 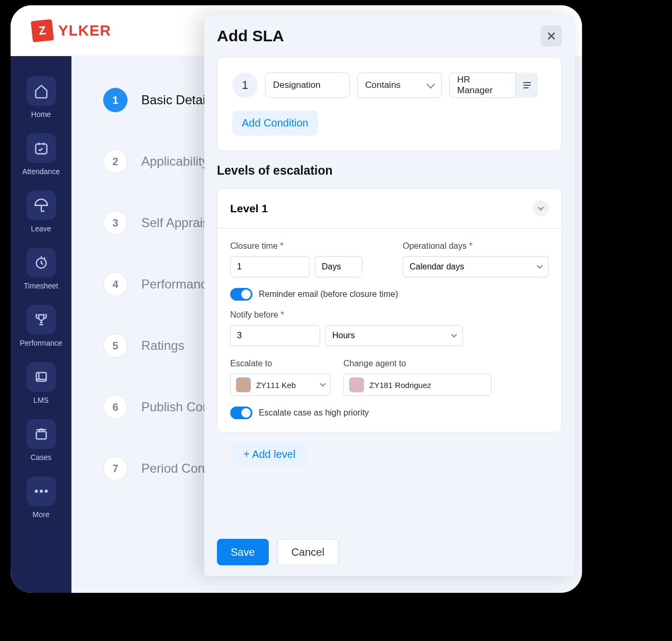 What do you see at coordinates (483, 85) in the screenshot?
I see `condition-value-input: HR Manager` at bounding box center [483, 85].